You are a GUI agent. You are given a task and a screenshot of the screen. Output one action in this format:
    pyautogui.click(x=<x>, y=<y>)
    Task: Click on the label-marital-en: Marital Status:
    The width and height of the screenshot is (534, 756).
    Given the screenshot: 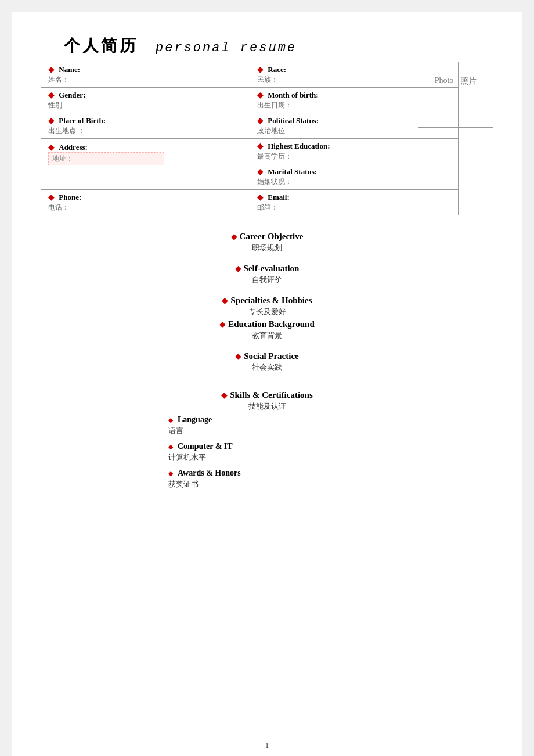 What is the action you would take?
    pyautogui.click(x=293, y=172)
    